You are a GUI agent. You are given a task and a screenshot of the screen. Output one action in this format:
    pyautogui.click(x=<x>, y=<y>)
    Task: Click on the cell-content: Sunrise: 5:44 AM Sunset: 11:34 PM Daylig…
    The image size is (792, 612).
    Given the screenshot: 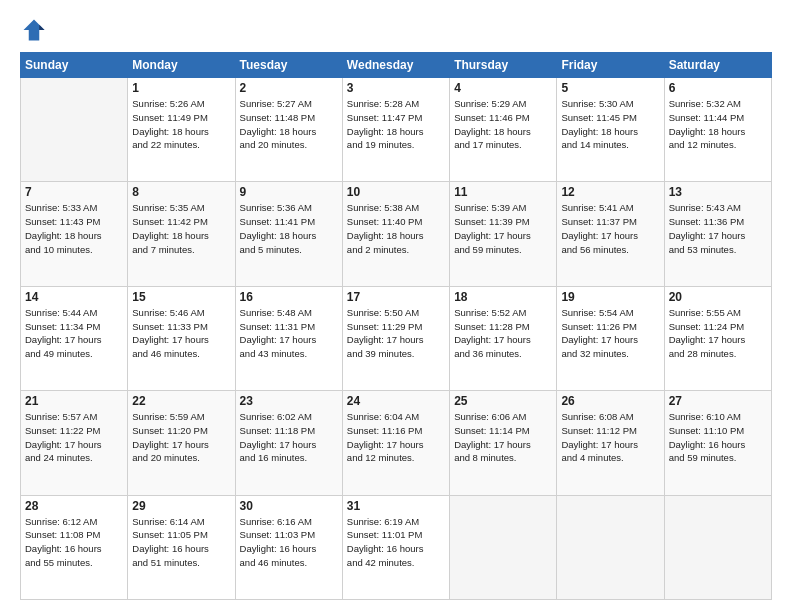 What is the action you would take?
    pyautogui.click(x=74, y=334)
    